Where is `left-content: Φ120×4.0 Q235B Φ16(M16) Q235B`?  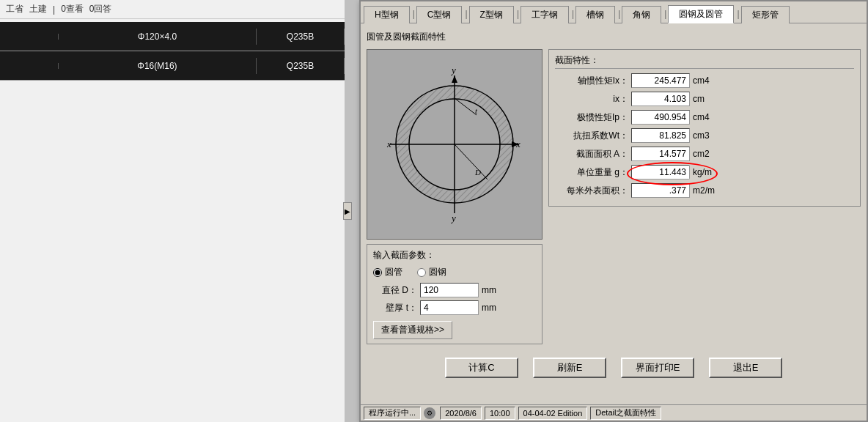 left-content: Φ120×4.0 Q235B Φ16(M16) Q235B is located at coordinates (172, 51).